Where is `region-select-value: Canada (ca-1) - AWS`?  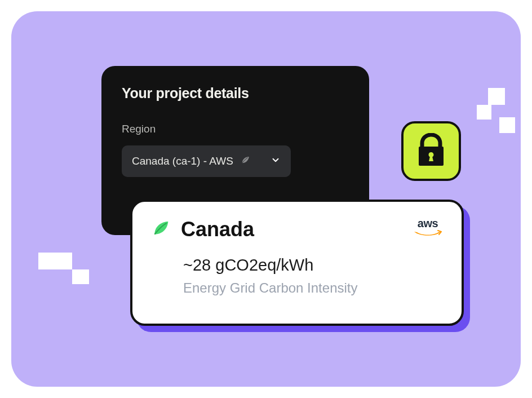
region-select-value: Canada (ca-1) - AWS is located at coordinates (183, 161).